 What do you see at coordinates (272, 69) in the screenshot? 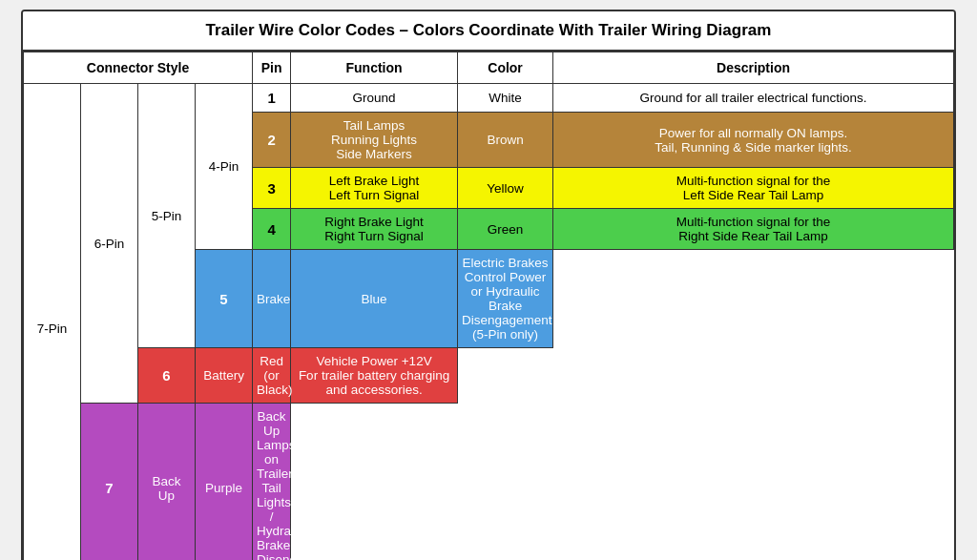
I see `pin-header: Pin` at bounding box center [272, 69].